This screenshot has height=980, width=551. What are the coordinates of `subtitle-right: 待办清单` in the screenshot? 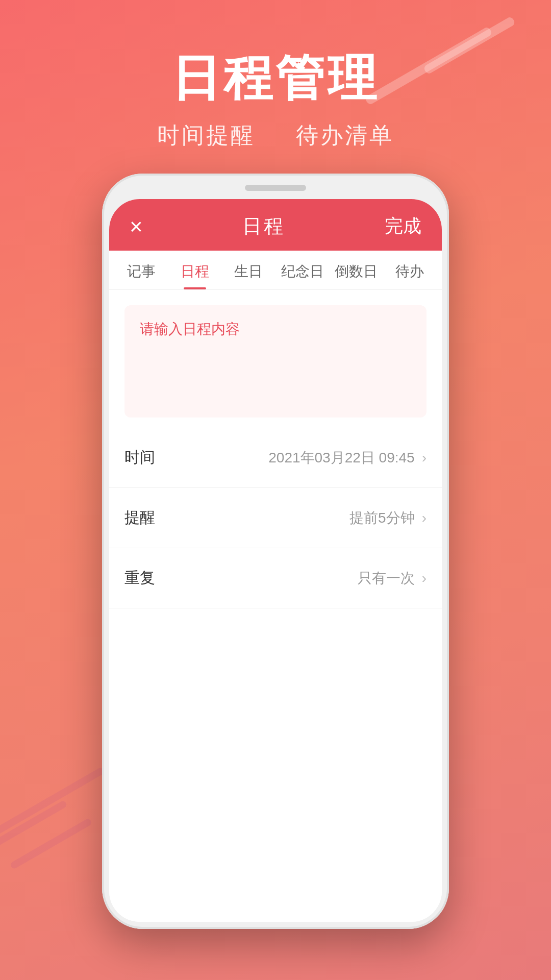 It's located at (345, 136).